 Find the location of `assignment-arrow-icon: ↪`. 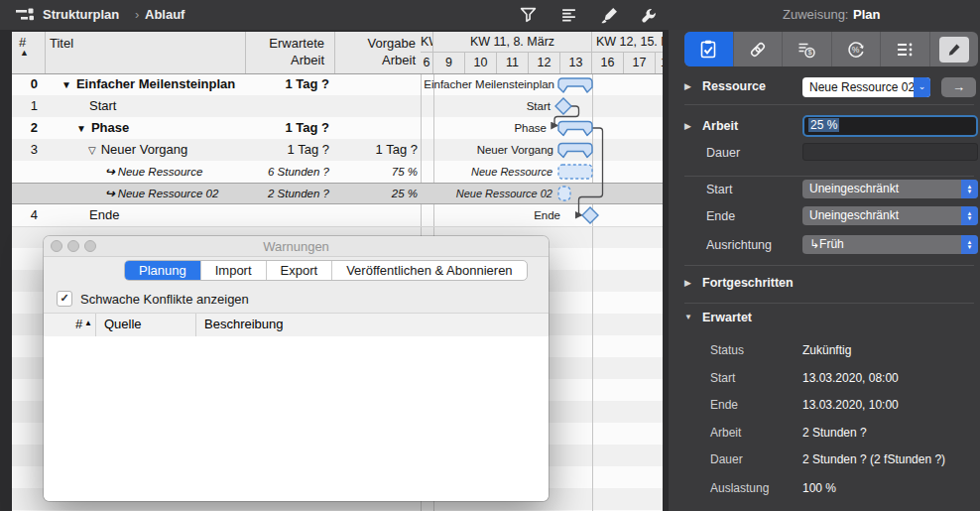

assignment-arrow-icon: ↪ is located at coordinates (110, 193).